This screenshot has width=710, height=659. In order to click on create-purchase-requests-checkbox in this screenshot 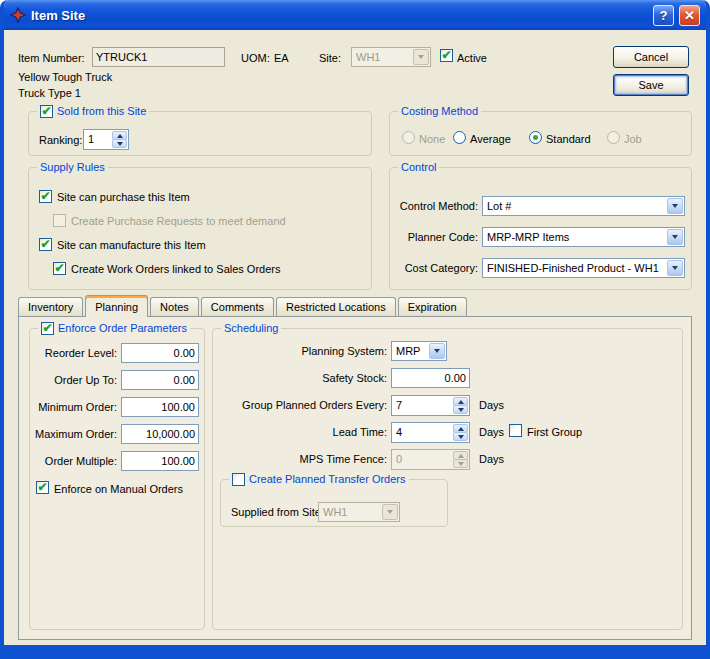, I will do `click(60, 220)`.